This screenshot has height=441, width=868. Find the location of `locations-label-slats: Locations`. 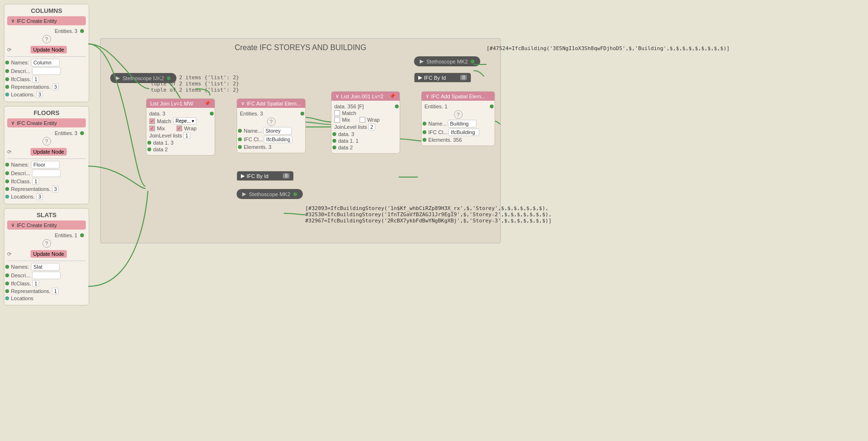

locations-label-slats: Locations is located at coordinates (22, 298).